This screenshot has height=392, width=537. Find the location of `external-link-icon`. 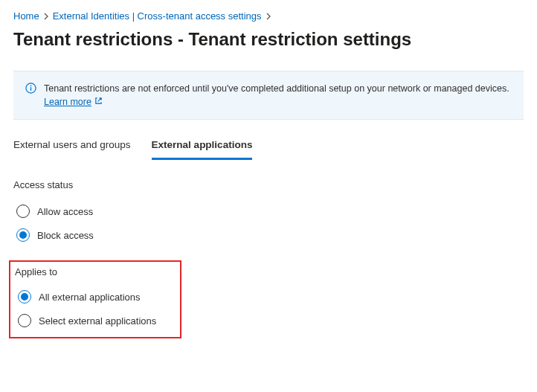

external-link-icon is located at coordinates (98, 102).